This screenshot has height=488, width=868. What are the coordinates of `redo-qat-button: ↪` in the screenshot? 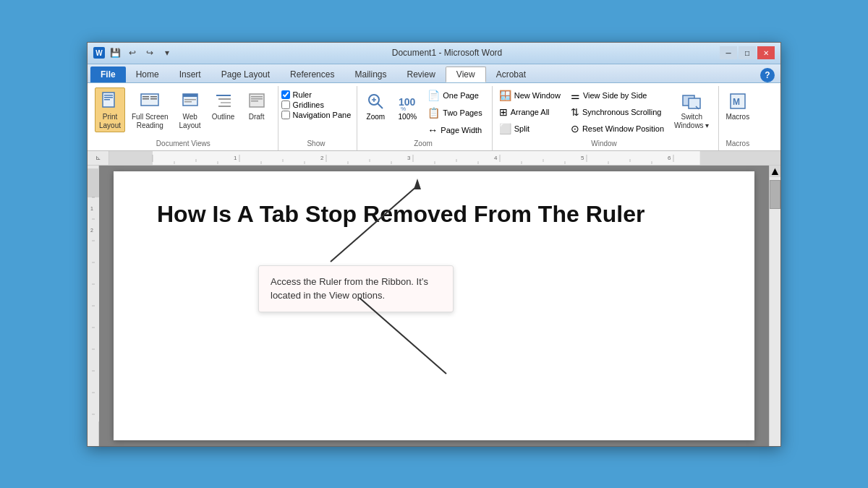 It's located at (150, 53).